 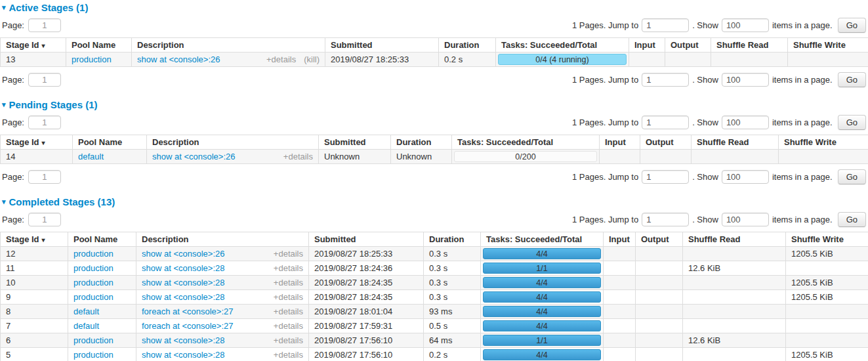 I want to click on section-title-pending: ▾ Pending Stages (1), so click(x=434, y=104).